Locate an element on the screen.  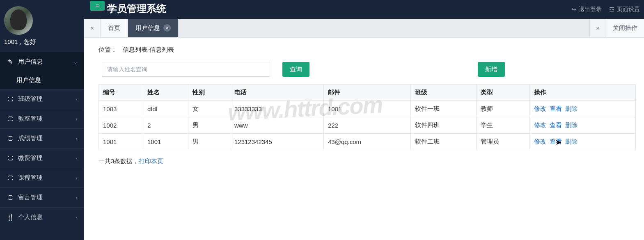
sidebar-nav: ✎ 用户信息 ⌄ 用户信息 🖵 班级管理 ‹ 🖵 教室管理 ‹ 🖵 成绩管理 ‹ is located at coordinates (42, 146).